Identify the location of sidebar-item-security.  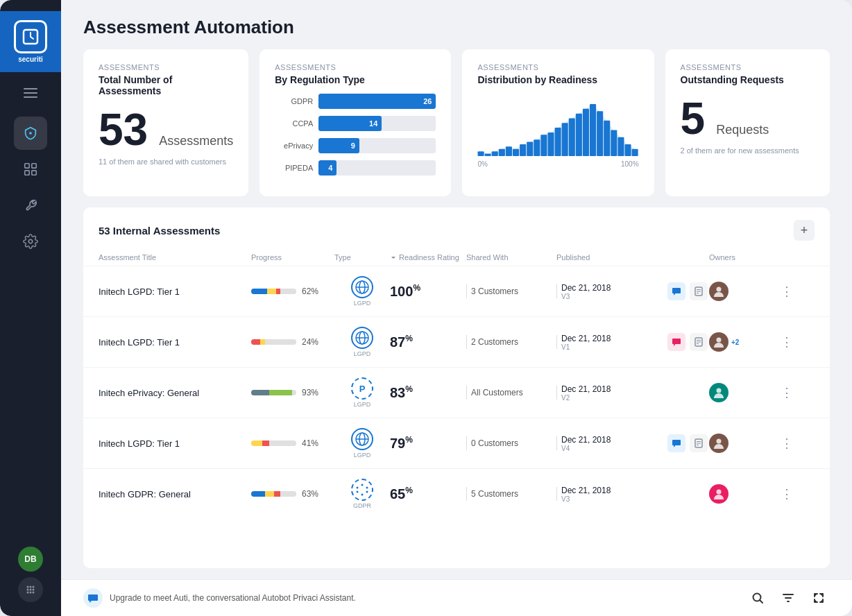
(31, 133).